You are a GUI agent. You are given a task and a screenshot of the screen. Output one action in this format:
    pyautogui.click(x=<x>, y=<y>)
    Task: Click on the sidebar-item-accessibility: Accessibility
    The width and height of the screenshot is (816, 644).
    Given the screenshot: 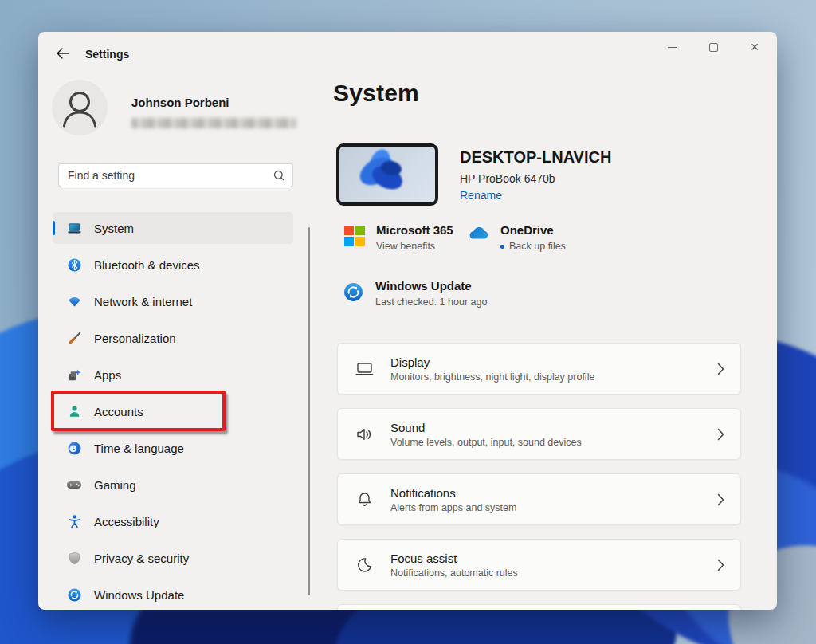 What is the action you would take?
    pyautogui.click(x=173, y=521)
    